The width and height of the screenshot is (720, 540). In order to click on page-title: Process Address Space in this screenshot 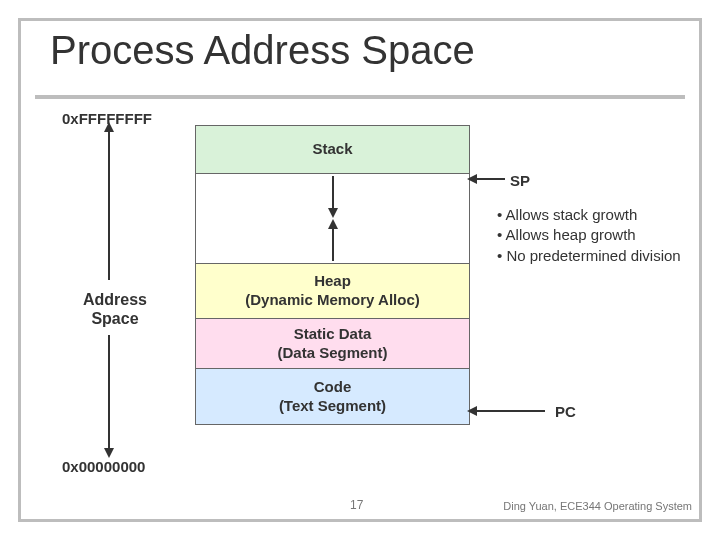, I will do `click(262, 50)`.